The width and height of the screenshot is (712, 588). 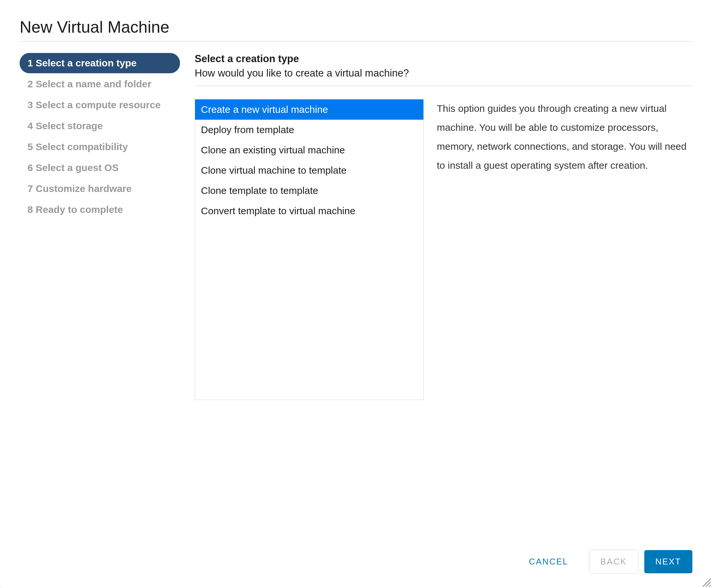 What do you see at coordinates (77, 168) in the screenshot?
I see `wizard-step-label: Select a guest OS` at bounding box center [77, 168].